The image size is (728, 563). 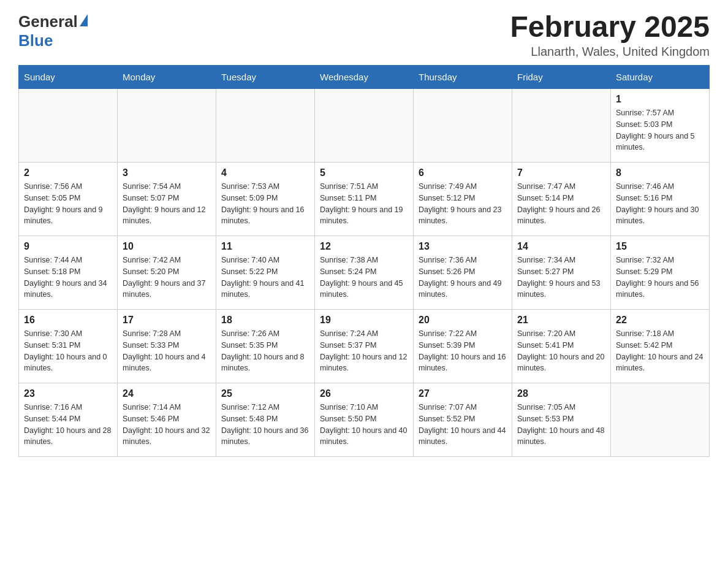 I want to click on month-title: February 2025, so click(x=610, y=27).